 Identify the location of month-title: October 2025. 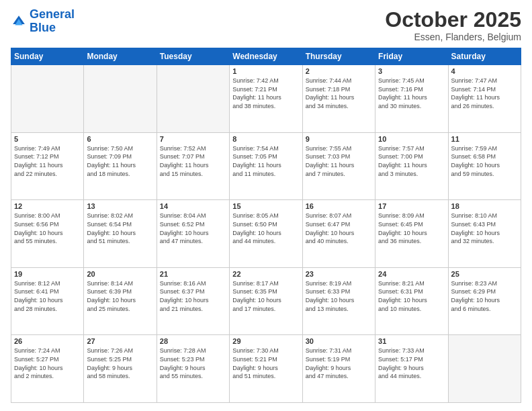
(453, 20).